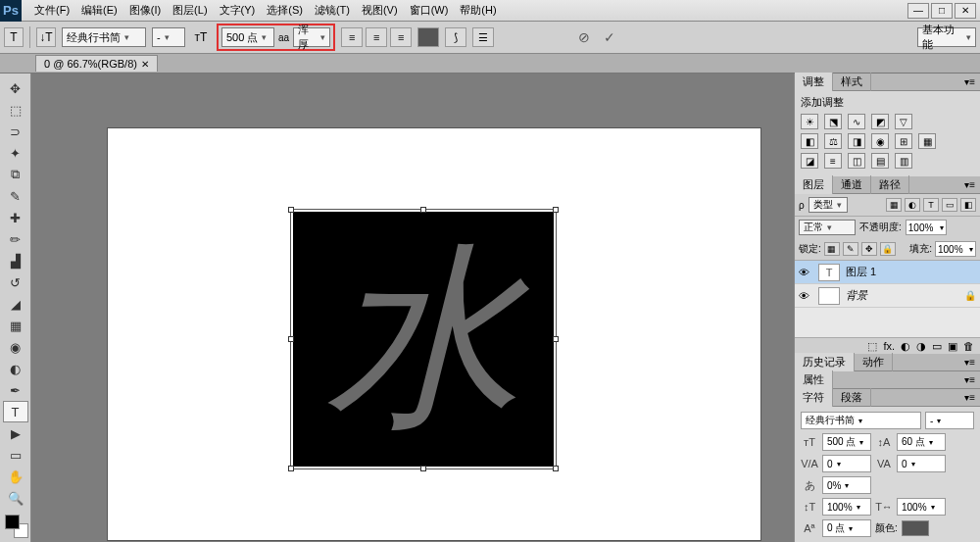 The image size is (980, 542). Describe the element at coordinates (918, 11) in the screenshot. I see `minimize-button: —` at that location.